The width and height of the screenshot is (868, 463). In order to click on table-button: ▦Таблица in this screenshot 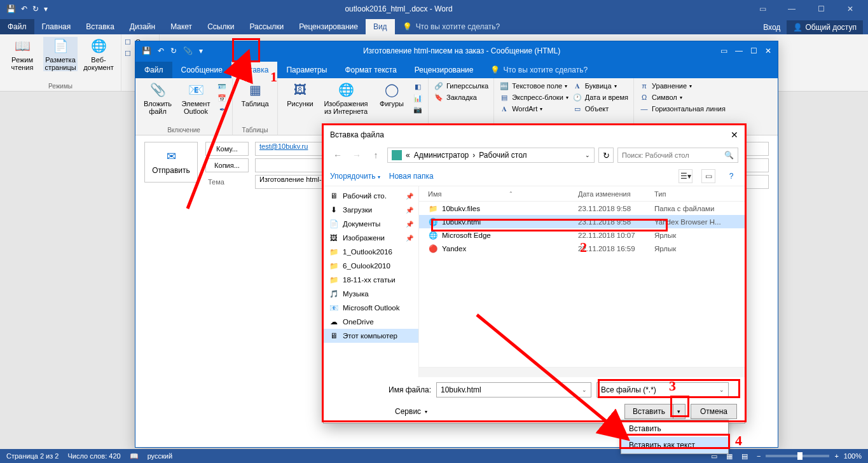, I will do `click(255, 94)`.